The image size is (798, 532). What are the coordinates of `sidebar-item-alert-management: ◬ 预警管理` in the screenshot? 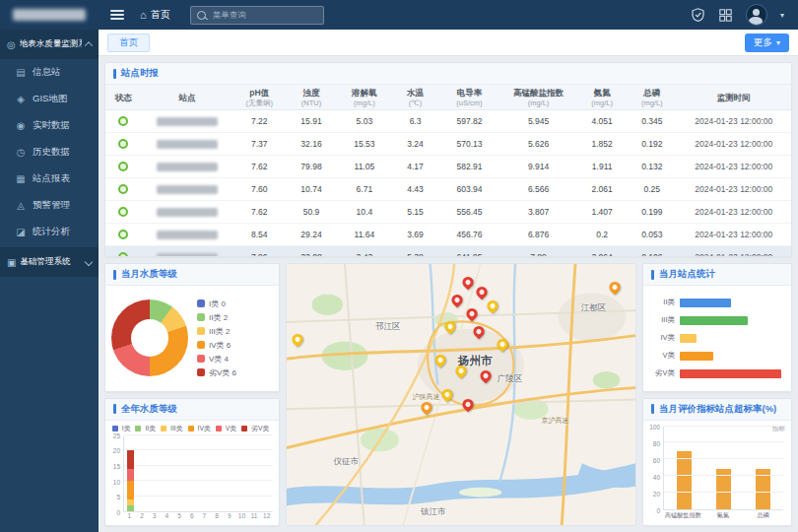 It's located at (49, 205).